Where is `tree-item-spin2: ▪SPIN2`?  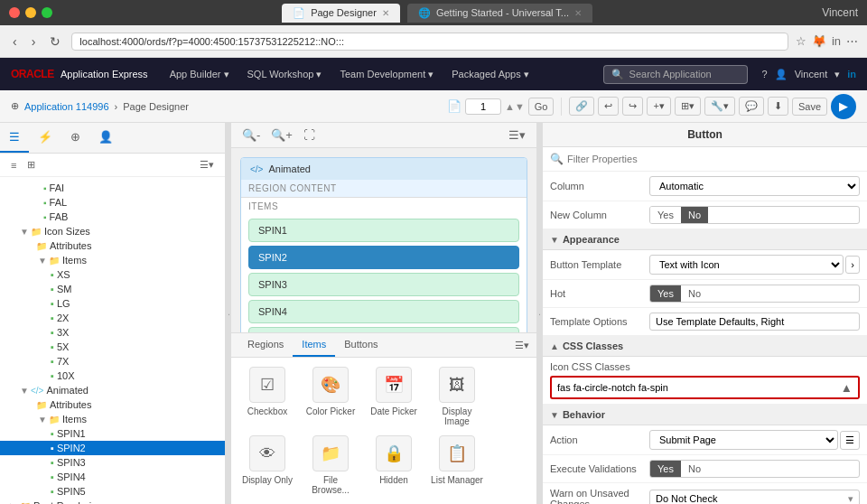
tree-item-spin2: ▪SPIN2 is located at coordinates (112, 448).